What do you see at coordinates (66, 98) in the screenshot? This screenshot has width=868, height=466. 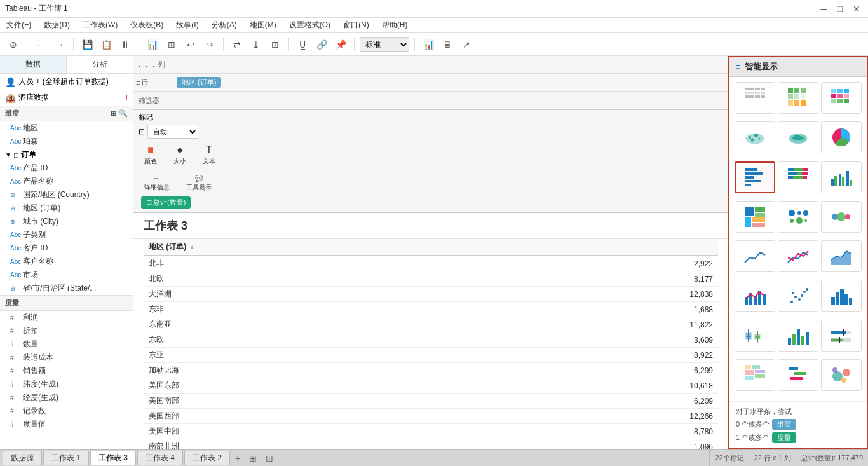 I see `datasource-item-hotel: 🏨 酒店数据 !` at bounding box center [66, 98].